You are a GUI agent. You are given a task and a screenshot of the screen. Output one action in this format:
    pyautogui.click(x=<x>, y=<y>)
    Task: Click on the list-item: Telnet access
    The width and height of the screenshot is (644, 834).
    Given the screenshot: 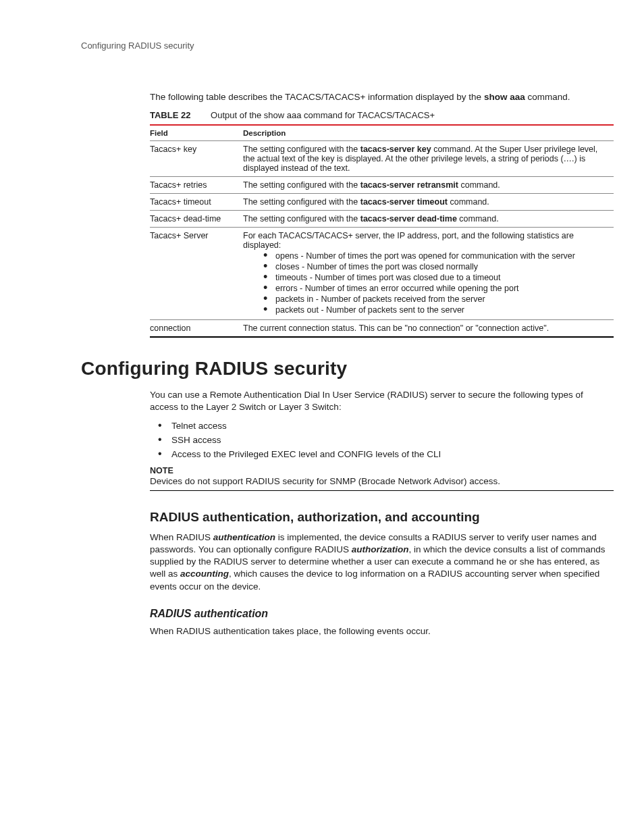 What is the action you would take?
    pyautogui.click(x=382, y=425)
    